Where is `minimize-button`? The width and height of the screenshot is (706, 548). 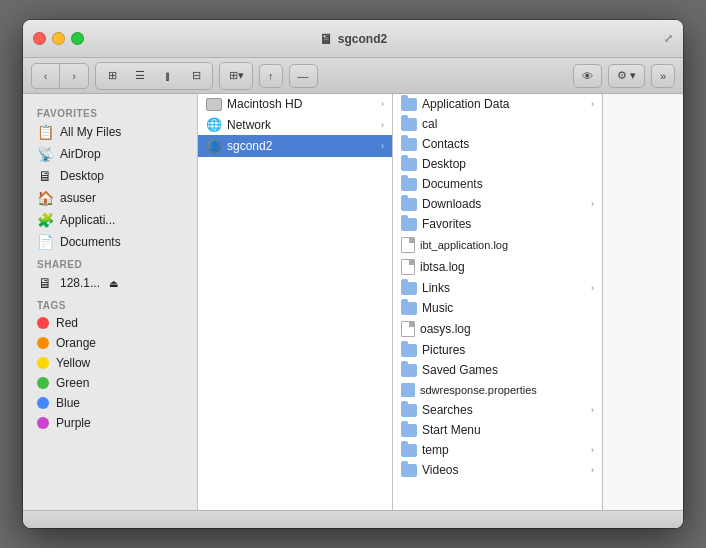 minimize-button is located at coordinates (58, 38).